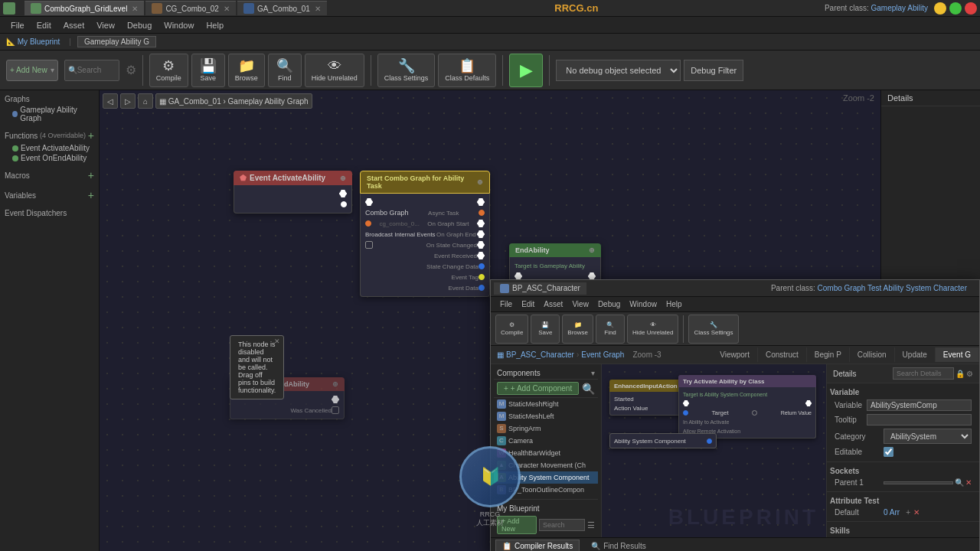 This screenshot has height=551, width=980. What do you see at coordinates (828, 355) in the screenshot?
I see `sw-tab-beginp: Begin P` at bounding box center [828, 355].